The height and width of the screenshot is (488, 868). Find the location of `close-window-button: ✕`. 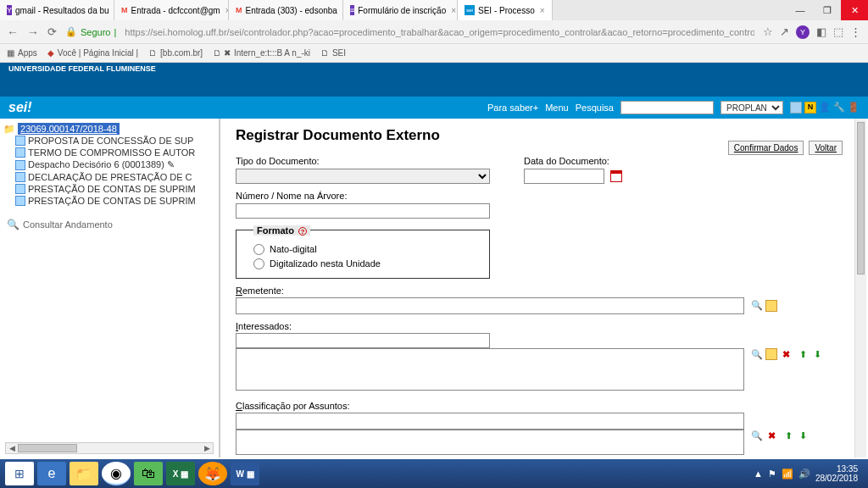

close-window-button: ✕ is located at coordinates (854, 10).